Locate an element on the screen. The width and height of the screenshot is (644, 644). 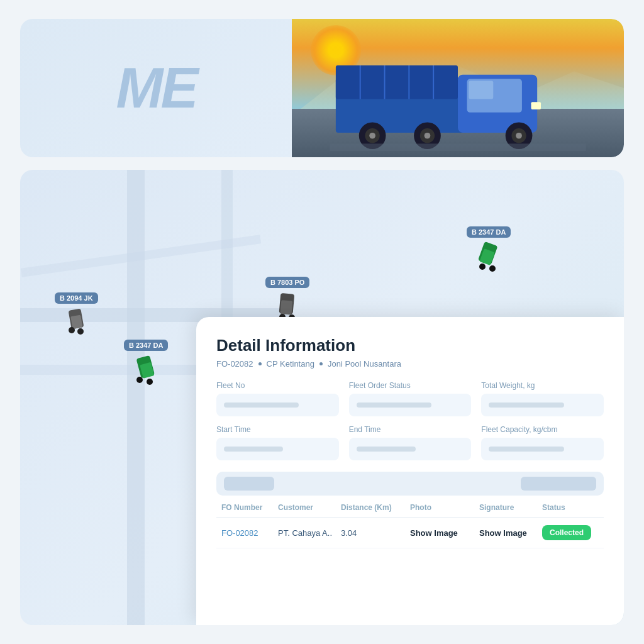
col-distance: Distance (Km) is located at coordinates (375, 508).